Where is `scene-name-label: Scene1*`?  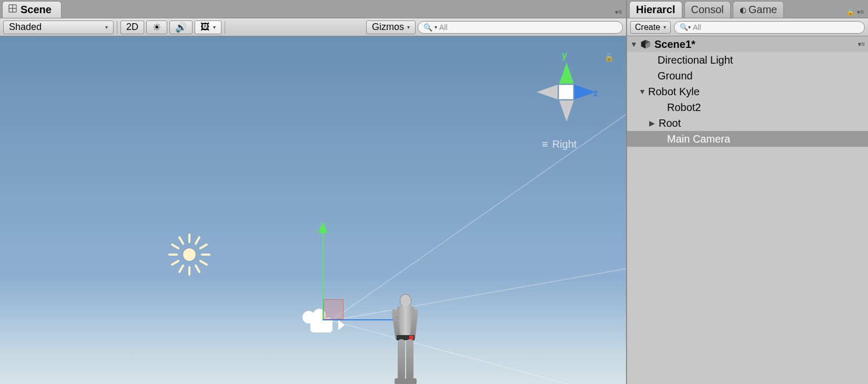
scene-name-label: Scene1* is located at coordinates (675, 44).